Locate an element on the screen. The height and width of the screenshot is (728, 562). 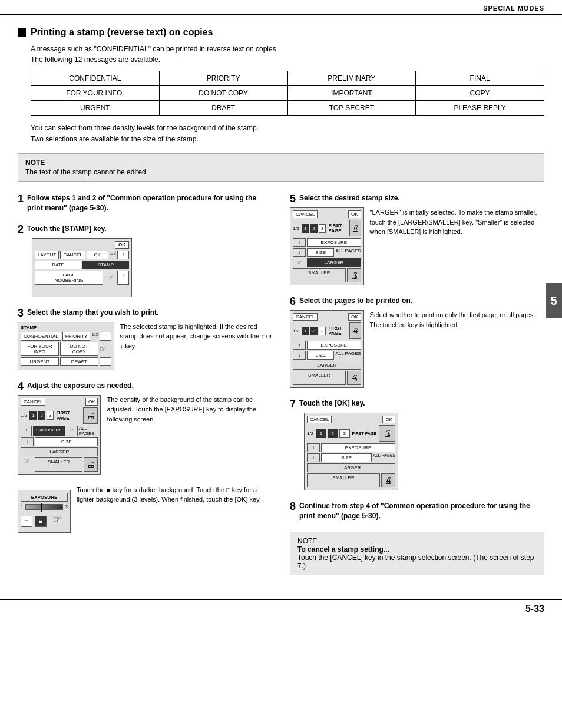
all-pages-6: ALL PAGES is located at coordinates (348, 355).